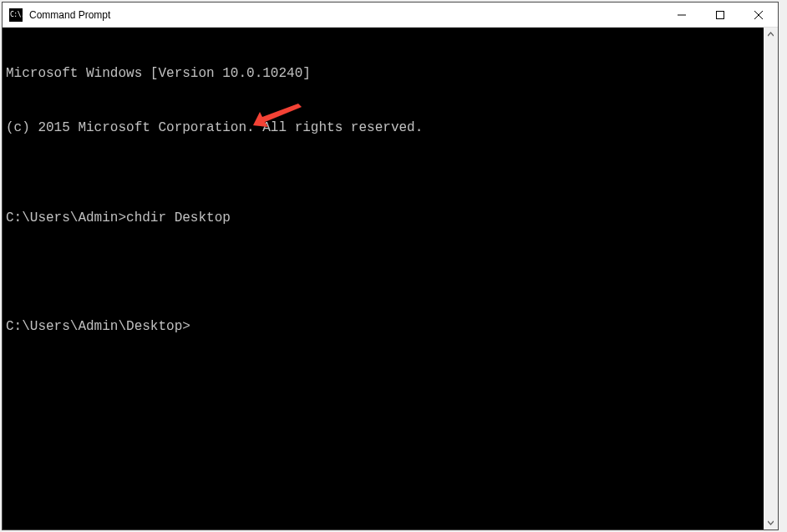 This screenshot has height=532, width=787. Describe the element at coordinates (390, 15) in the screenshot. I see `titlebar: C:\. Command Prompt` at that location.